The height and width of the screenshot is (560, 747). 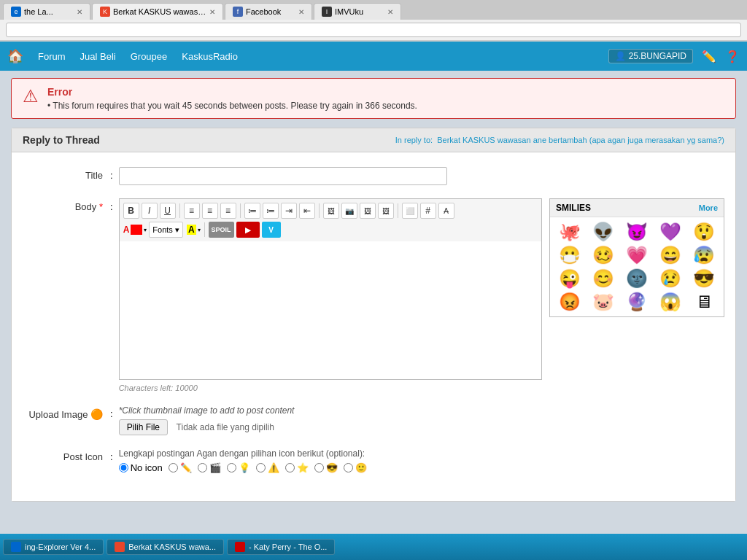 What do you see at coordinates (248, 230) in the screenshot?
I see `toolbar-youtube: ▶` at bounding box center [248, 230].